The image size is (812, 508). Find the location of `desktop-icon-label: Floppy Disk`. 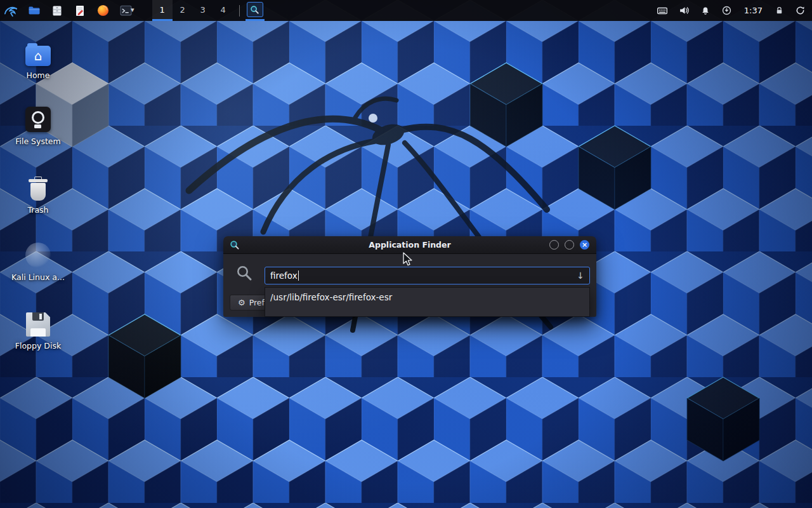

desktop-icon-label: Floppy Disk is located at coordinates (38, 346).